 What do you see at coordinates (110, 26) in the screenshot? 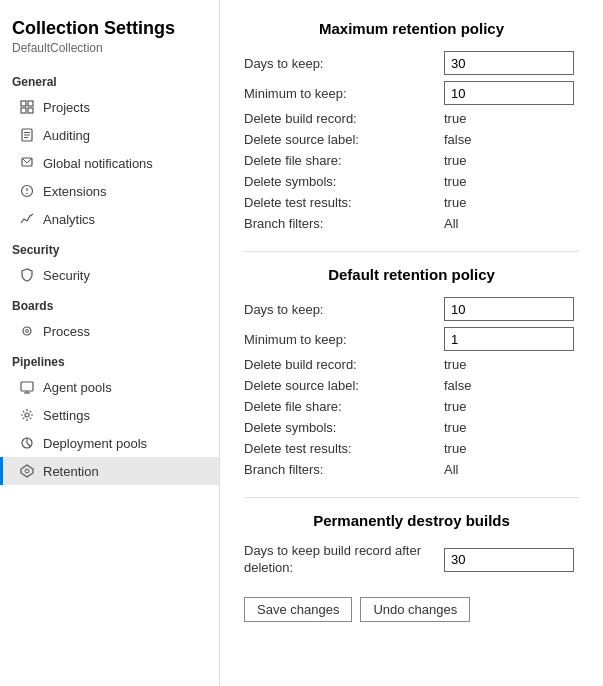
I see `page-title: Collection Settings` at bounding box center [110, 26].